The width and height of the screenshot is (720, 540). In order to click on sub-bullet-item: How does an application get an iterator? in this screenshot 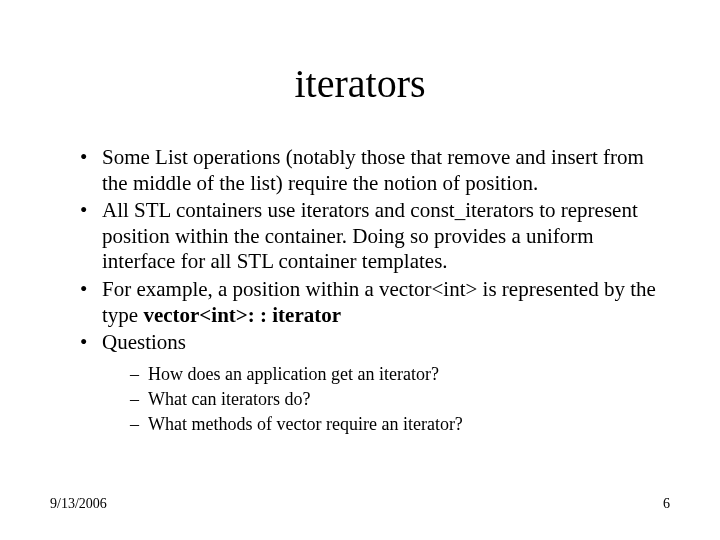, I will do `click(400, 374)`.